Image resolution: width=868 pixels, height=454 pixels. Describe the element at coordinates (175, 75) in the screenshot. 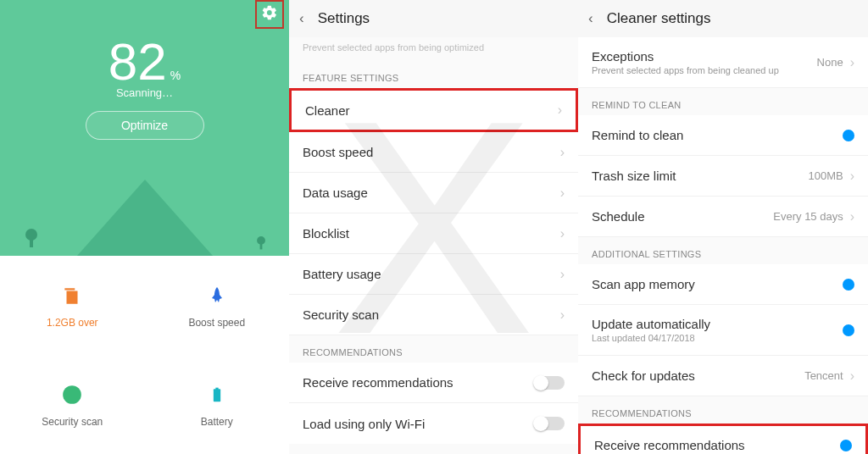

I see `percent-sign: %` at that location.